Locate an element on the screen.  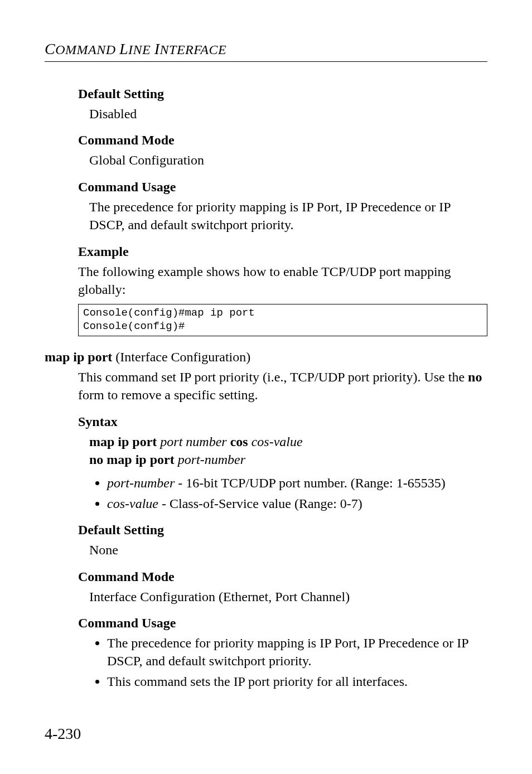
command-title: map ip port (Interface Configuration) is located at coordinates (266, 357).